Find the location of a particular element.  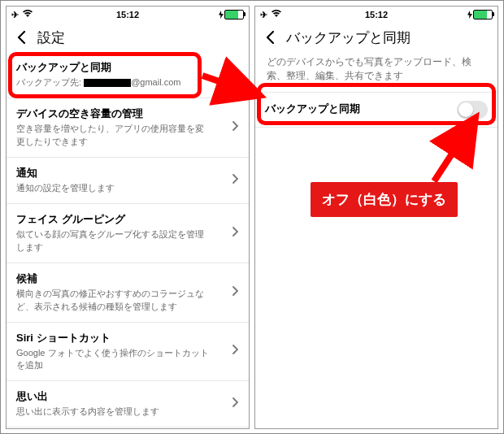

backup-sync-toggle is located at coordinates (472, 110).